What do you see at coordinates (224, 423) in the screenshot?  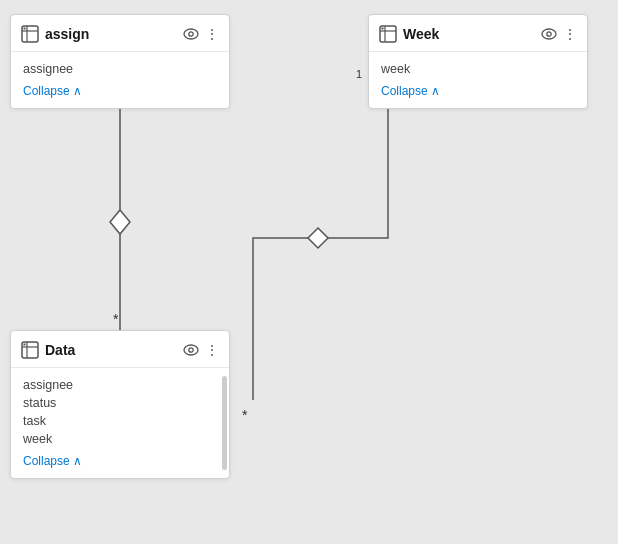 I see `data-scrollbar` at bounding box center [224, 423].